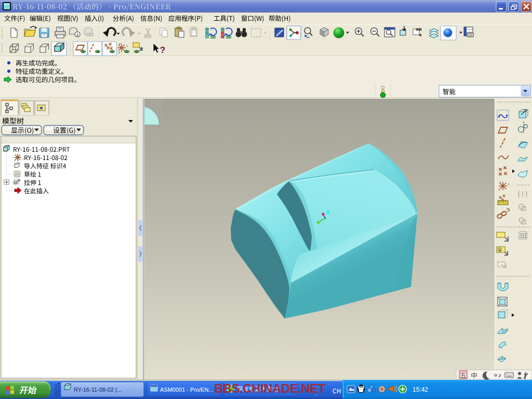 This screenshot has height=399, width=532. What do you see at coordinates (419, 29) in the screenshot?
I see `svg-text: AB` at bounding box center [419, 29].